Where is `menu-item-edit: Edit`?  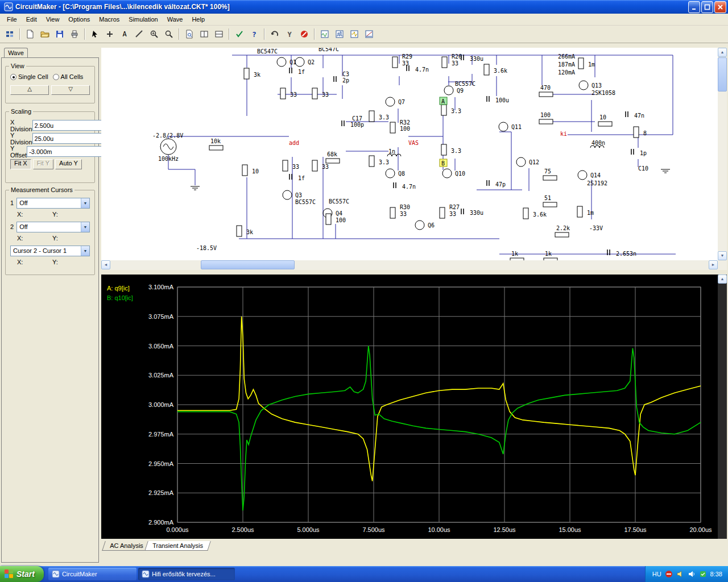
menu-item-edit: Edit is located at coordinates (32, 19).